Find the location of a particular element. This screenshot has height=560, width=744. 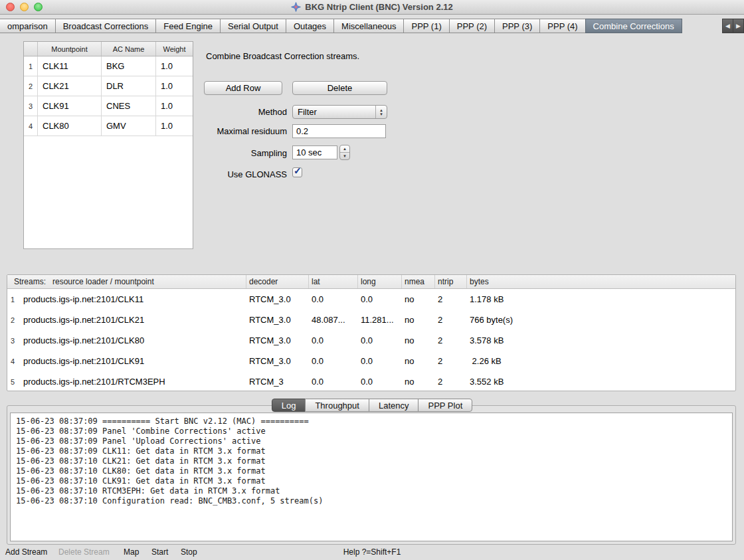

table-row: 2 CLK21 DLR 1.0 is located at coordinates (108, 86).